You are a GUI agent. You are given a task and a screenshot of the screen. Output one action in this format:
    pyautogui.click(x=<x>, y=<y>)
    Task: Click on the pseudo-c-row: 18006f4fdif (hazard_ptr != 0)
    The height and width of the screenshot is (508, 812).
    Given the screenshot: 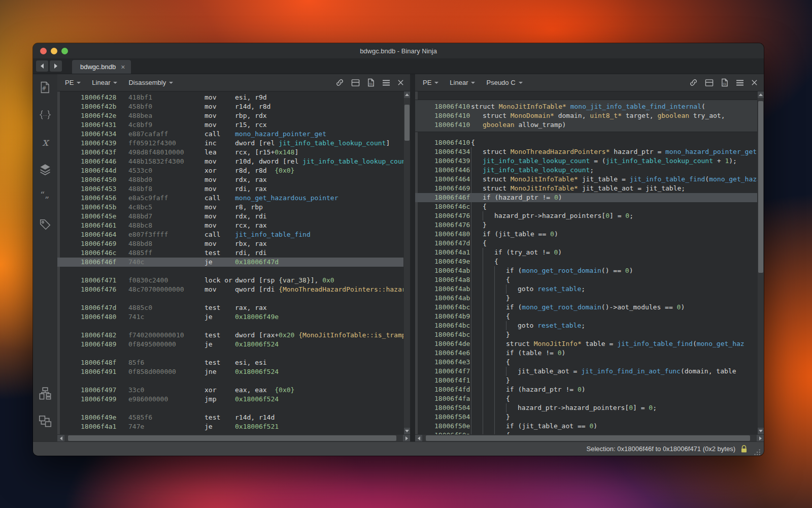 What is the action you would take?
    pyautogui.click(x=586, y=390)
    